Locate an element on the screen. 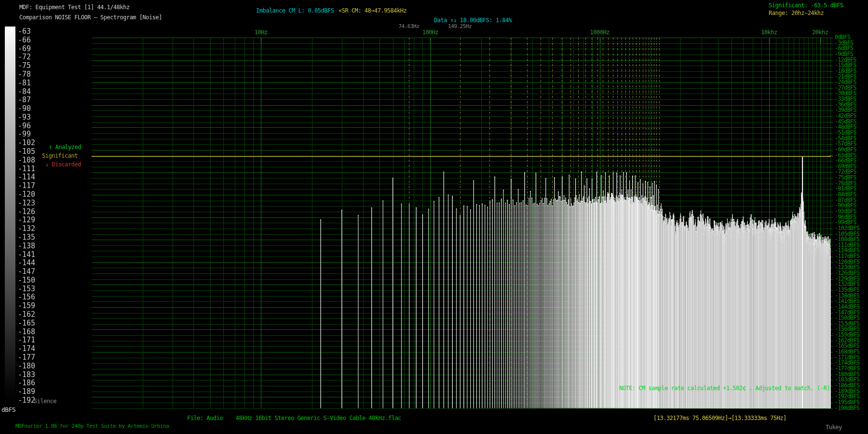 This screenshot has height=434, width=868. legend-analyzed: ↑ Analyzed is located at coordinates (65, 148).